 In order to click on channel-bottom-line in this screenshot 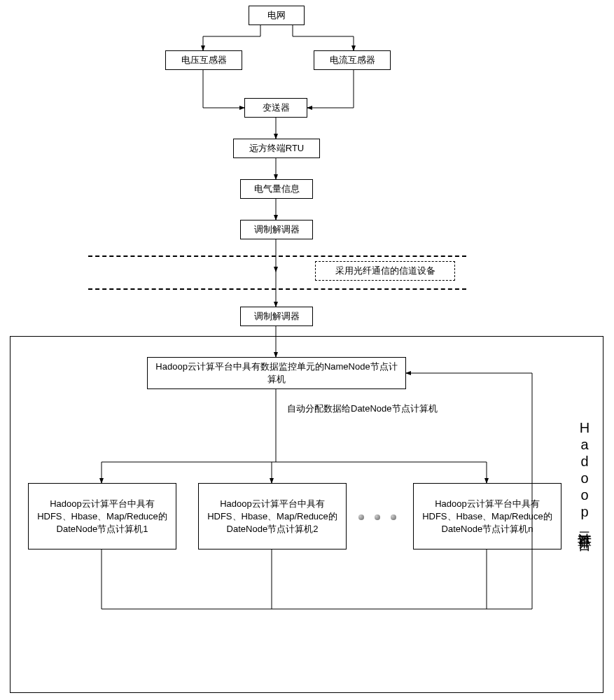, I will do `click(277, 289)`.